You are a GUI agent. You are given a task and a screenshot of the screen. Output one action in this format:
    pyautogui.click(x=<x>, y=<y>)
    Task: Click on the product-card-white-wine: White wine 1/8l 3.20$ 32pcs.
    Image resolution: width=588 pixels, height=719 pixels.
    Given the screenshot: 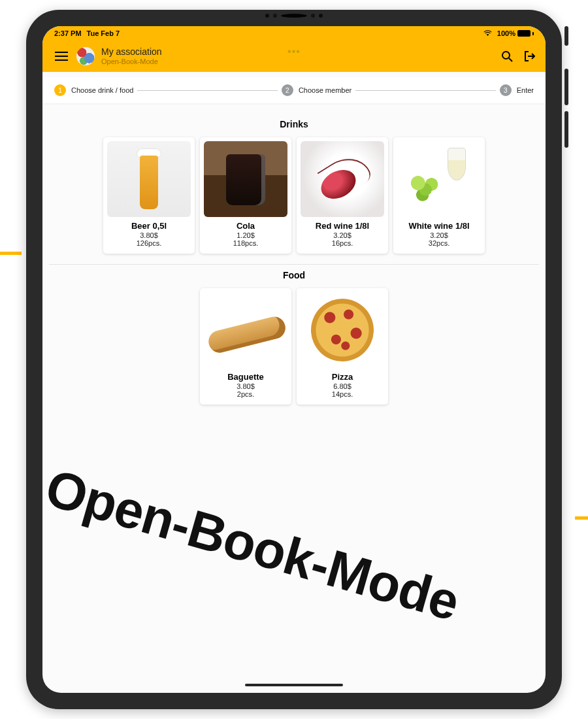 What is the action you would take?
    pyautogui.click(x=439, y=195)
    